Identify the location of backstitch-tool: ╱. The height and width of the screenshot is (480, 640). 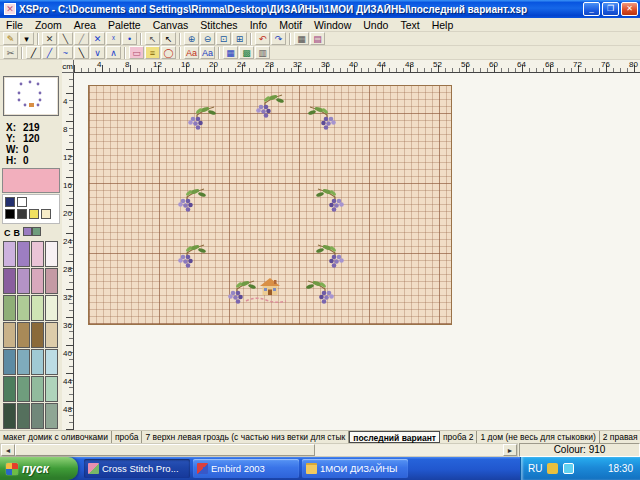
(34, 52).